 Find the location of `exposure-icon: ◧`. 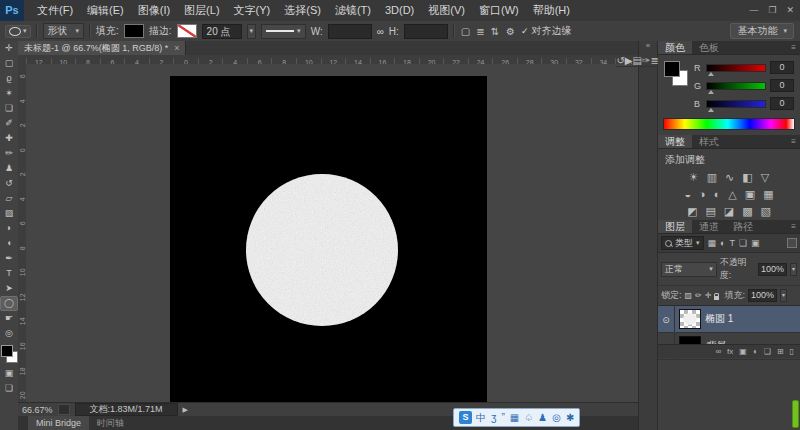

exposure-icon: ◧ is located at coordinates (747, 178).